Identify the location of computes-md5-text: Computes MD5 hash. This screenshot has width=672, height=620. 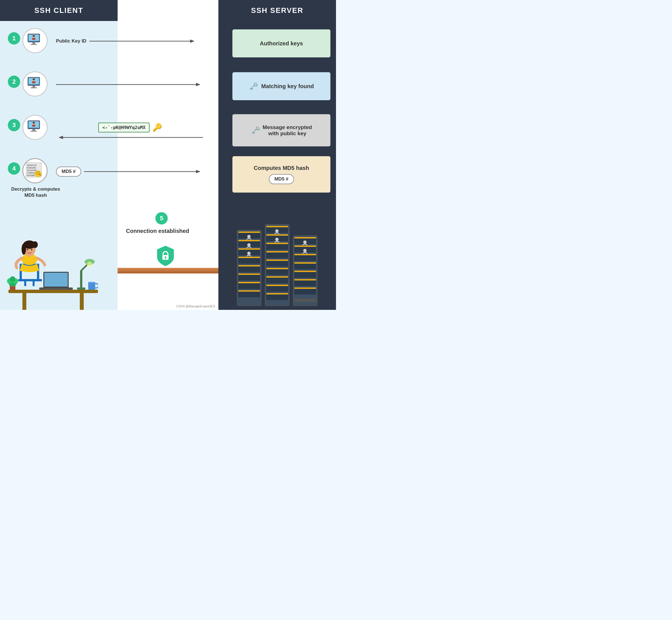
(281, 168).